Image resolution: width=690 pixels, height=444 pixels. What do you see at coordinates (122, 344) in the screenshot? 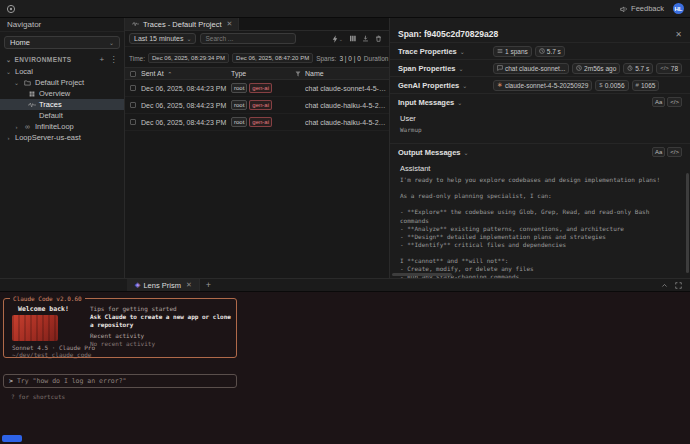
I see `recent-activity-empty: No recent activity` at bounding box center [122, 344].